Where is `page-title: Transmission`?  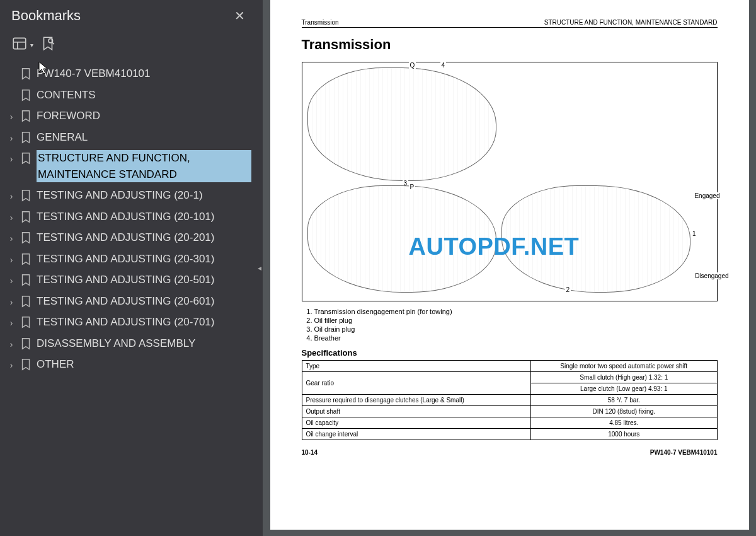 page-title: Transmission is located at coordinates (510, 45).